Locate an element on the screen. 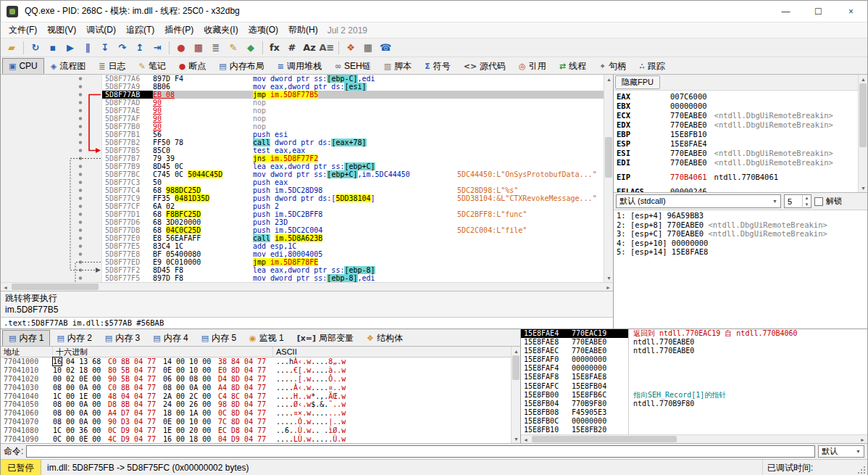 The image size is (868, 475). selected-byte: 16 is located at coordinates (57, 361).